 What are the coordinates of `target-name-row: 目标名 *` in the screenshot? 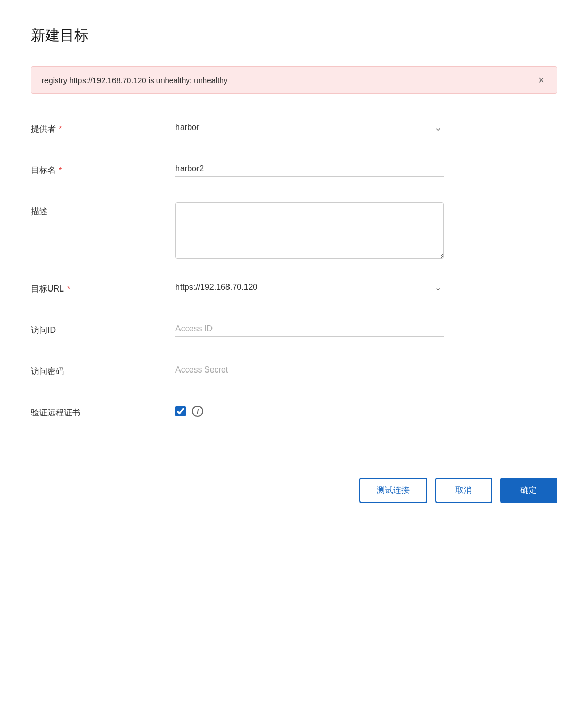 It's located at (294, 172).